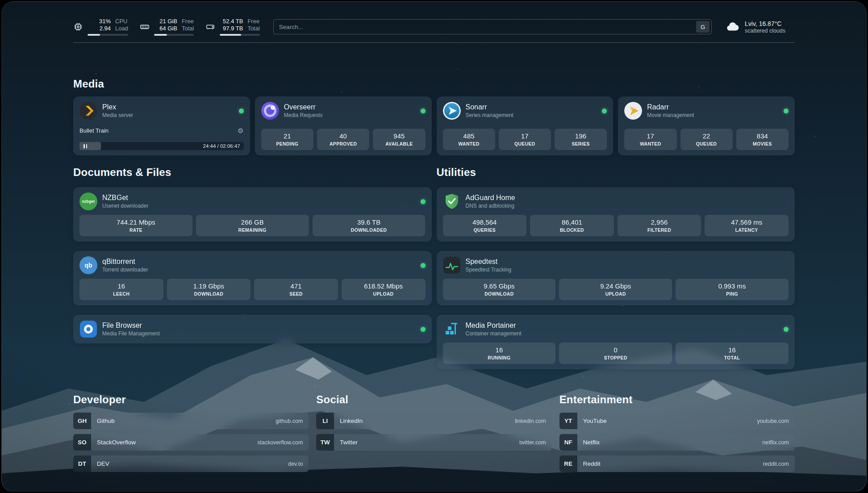 Image resolution: width=868 pixels, height=493 pixels. Describe the element at coordinates (162, 146) in the screenshot. I see `playback-progress-bar: 24:44 / 02:06:47` at that location.